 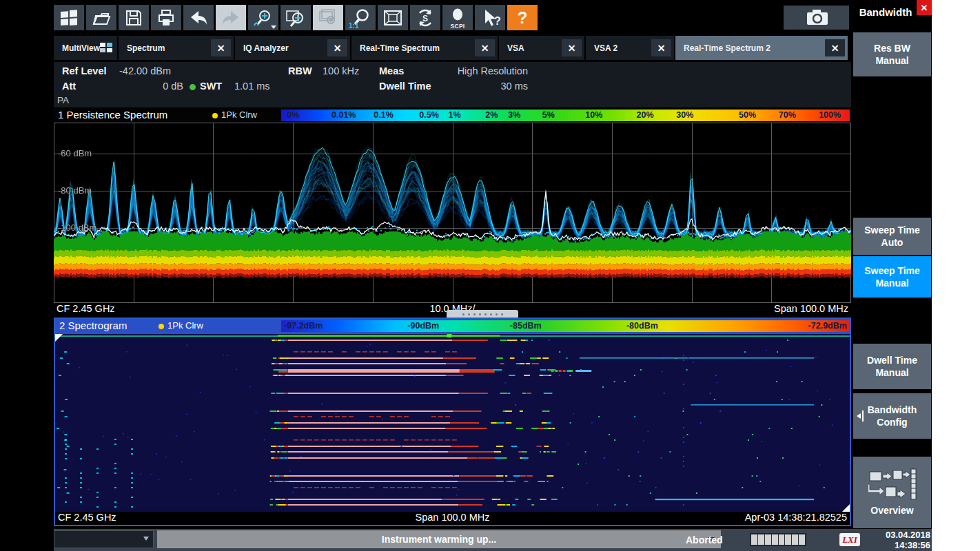 I want to click on window1-trace-label: 1Pk Clrw, so click(x=239, y=114).